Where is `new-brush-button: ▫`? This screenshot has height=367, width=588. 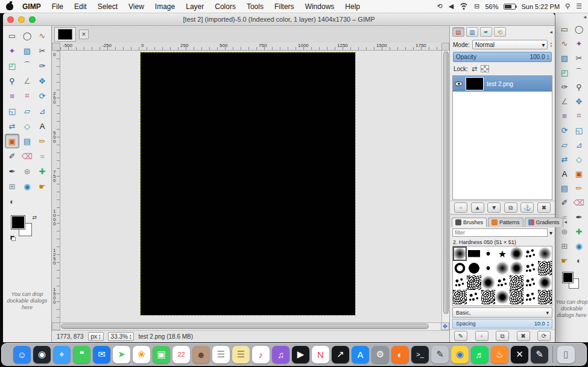
new-brush-button: ▫ is located at coordinates (482, 336).